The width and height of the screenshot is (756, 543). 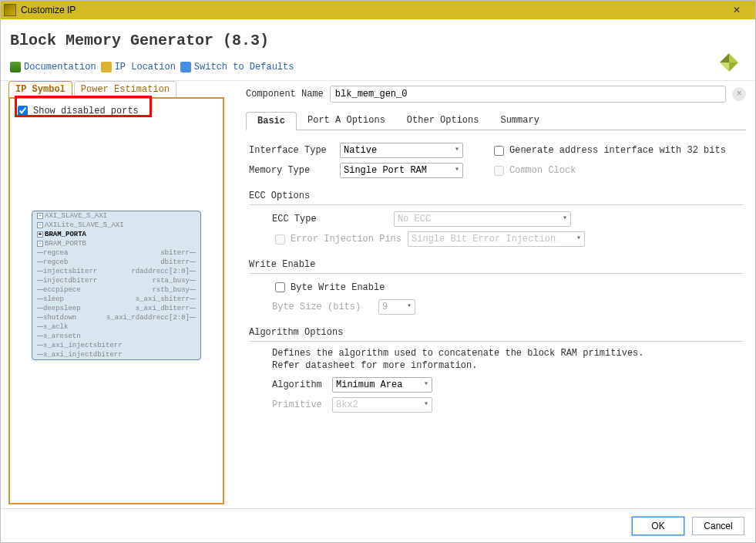 What do you see at coordinates (53, 67) in the screenshot?
I see `documentation-link: Documentation` at bounding box center [53, 67].